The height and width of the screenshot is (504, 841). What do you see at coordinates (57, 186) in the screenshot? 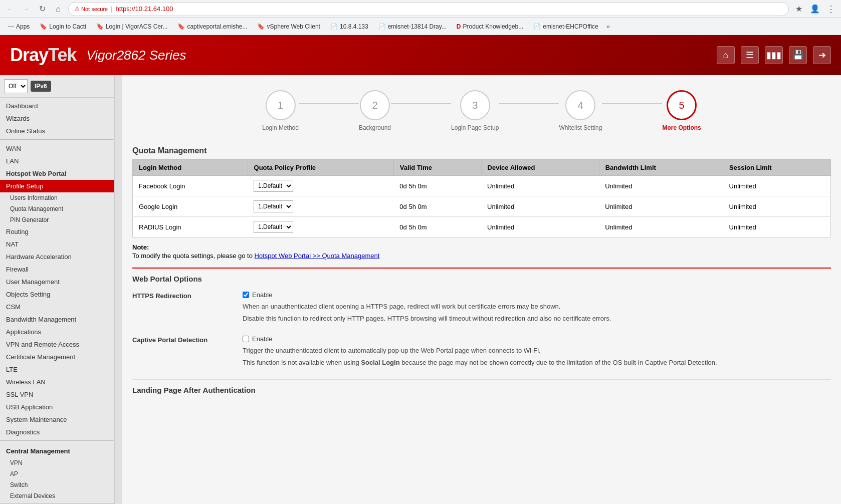
I see `sidebar-item-profile-setup: Profile Setup` at bounding box center [57, 186].